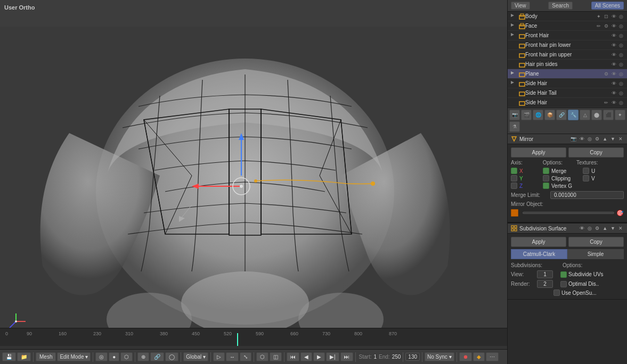 This screenshot has height=364, width=627. I want to click on face-eye: 👁, so click(614, 26).